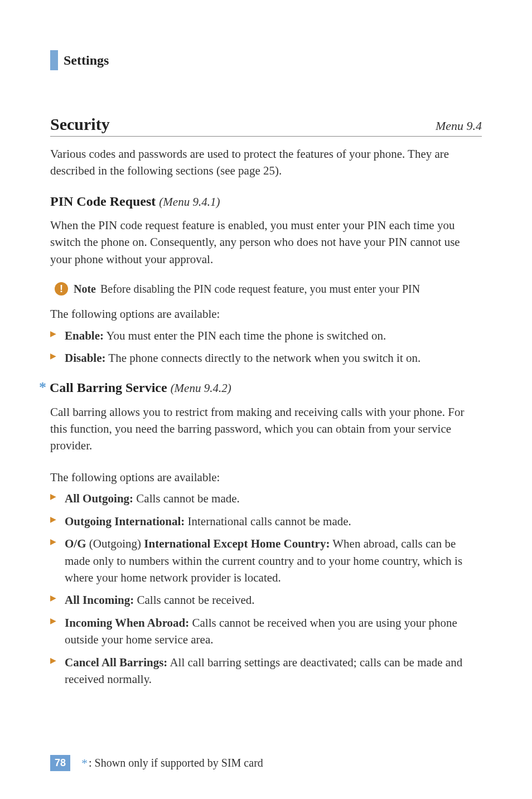 Image resolution: width=532 pixels, height=799 pixels. I want to click on note-label: Note, so click(85, 289).